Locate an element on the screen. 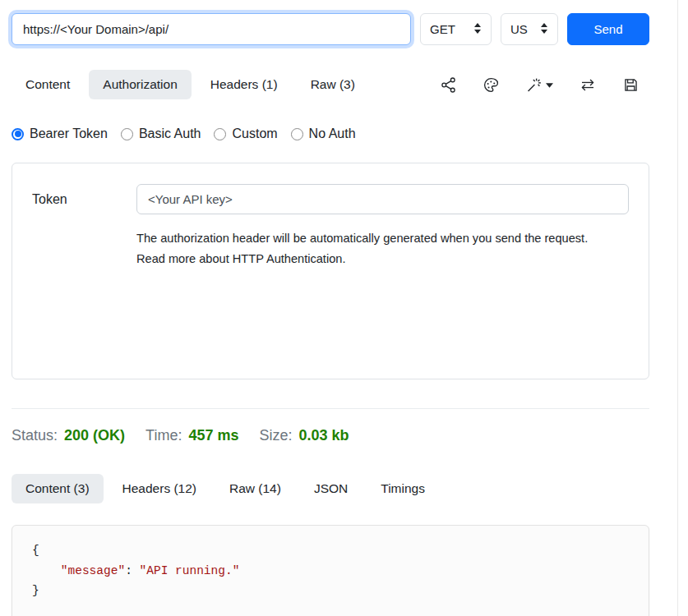 This screenshot has width=688, height=616. tab-authorization: Authorization is located at coordinates (140, 85).